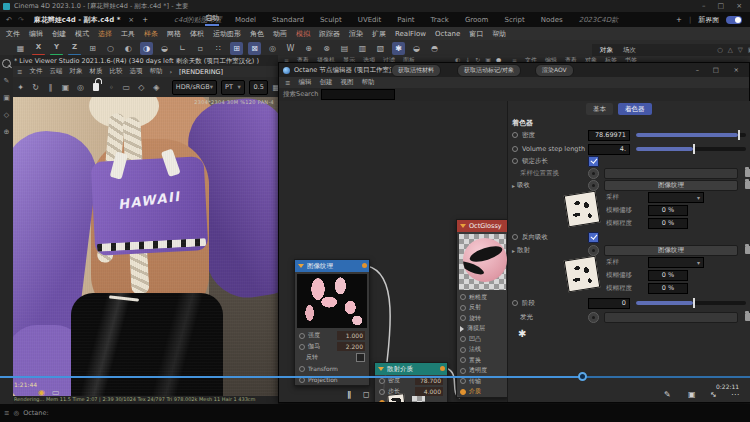 The height and width of the screenshot is (422, 750). What do you see at coordinates (6, 98) in the screenshot?
I see `strip-icon-2: ▣` at bounding box center [6, 98].